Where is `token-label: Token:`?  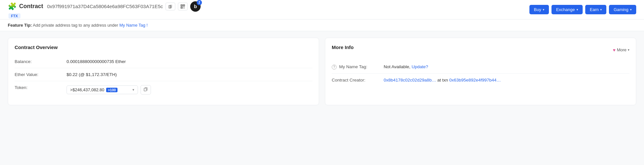 token-label: Token: is located at coordinates (41, 88).